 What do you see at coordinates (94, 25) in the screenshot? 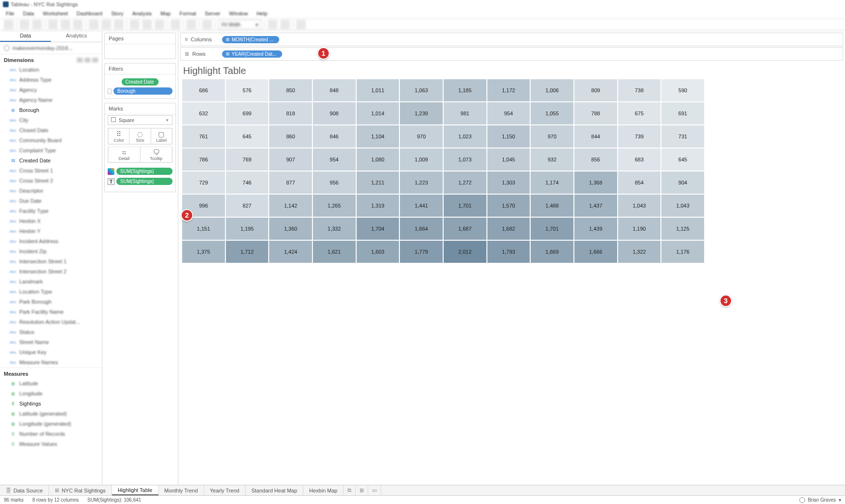
I see `toolbar-new-sheet` at bounding box center [94, 25].